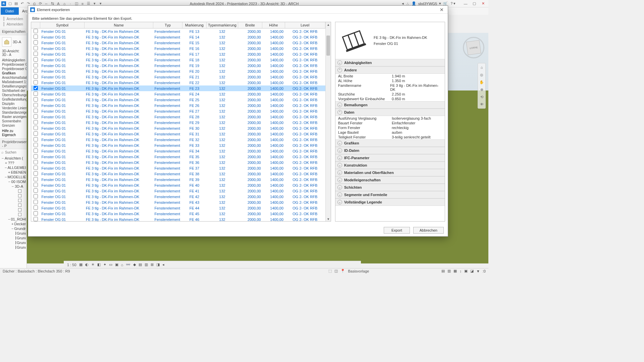 The height and width of the screenshot is (362, 644). Describe the element at coordinates (390, 70) in the screenshot. I see `category-header: ⌃Andere` at that location.